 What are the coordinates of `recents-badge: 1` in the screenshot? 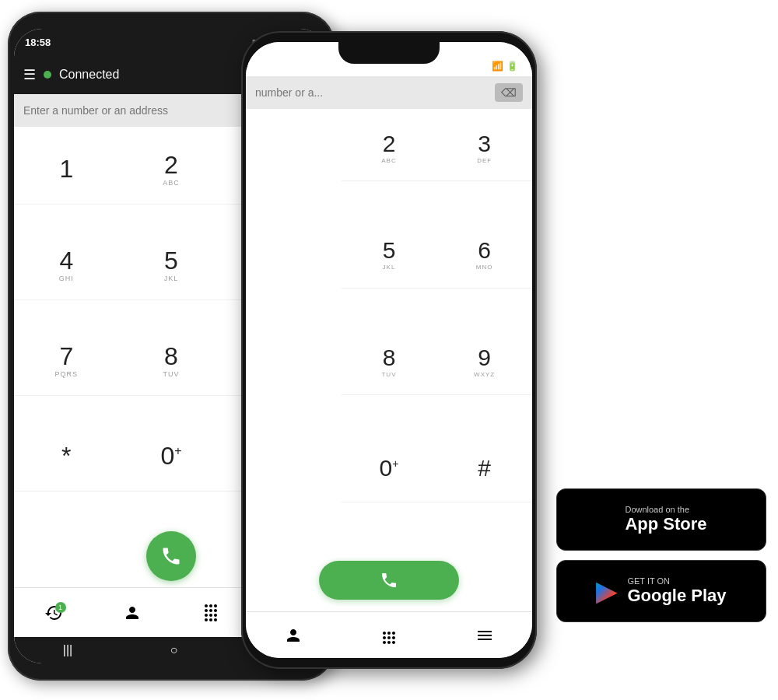 It's located at (61, 607).